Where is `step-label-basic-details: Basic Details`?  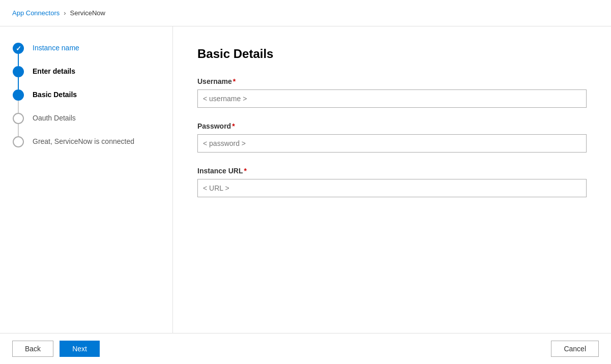
step-label-basic-details: Basic Details is located at coordinates (97, 100).